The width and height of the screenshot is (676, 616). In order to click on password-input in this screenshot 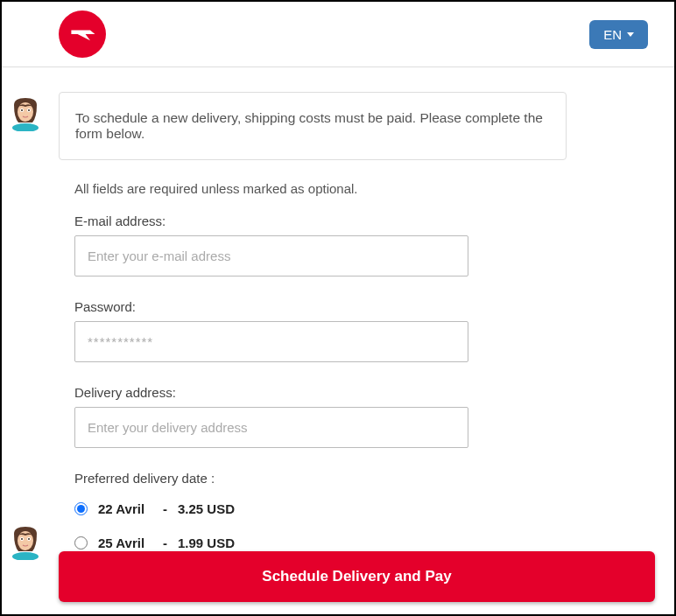, I will do `click(271, 341)`.